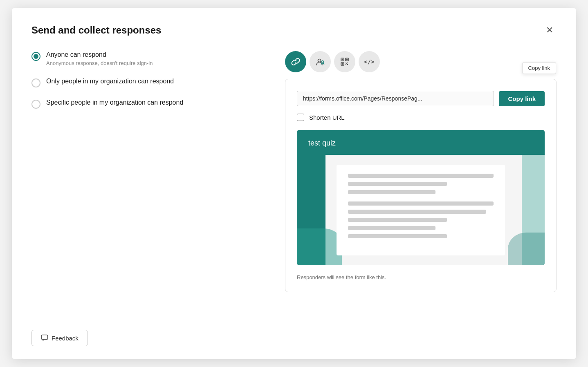 The width and height of the screenshot is (588, 367). I want to click on preview-form-title: test quiz, so click(322, 143).